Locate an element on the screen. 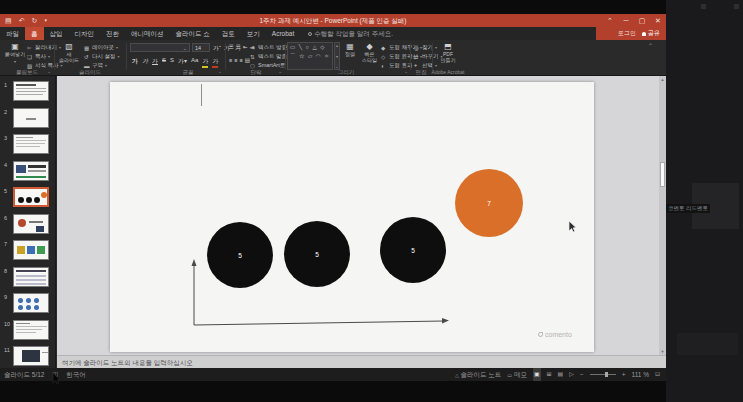 The height and width of the screenshot is (402, 743). shape-fill-icon: ◆ is located at coordinates (384, 48).